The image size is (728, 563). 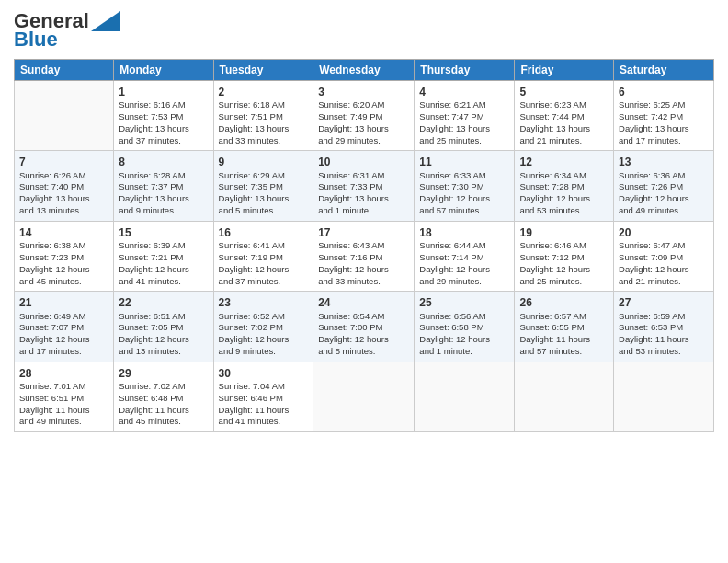 I want to click on week-row-1: 1Sunrise: 6:16 AM Sunset: 7:53 PM Daylig…, so click(x=364, y=116).